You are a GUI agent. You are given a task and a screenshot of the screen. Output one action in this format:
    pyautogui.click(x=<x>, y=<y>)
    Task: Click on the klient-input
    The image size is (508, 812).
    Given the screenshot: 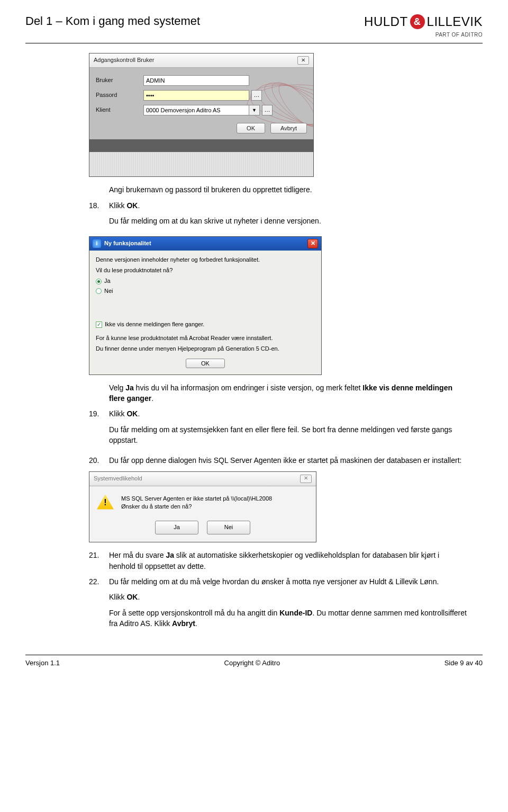 What is the action you would take?
    pyautogui.click(x=196, y=110)
    